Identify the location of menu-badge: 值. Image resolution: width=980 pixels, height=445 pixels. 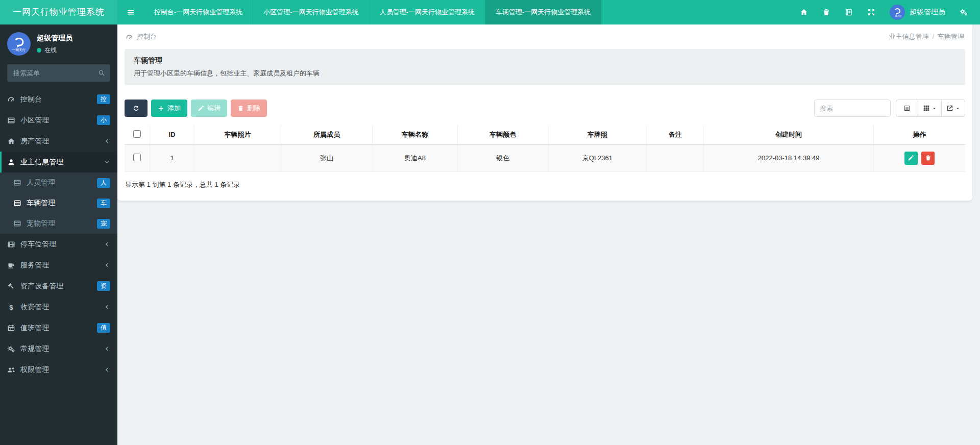
(104, 328).